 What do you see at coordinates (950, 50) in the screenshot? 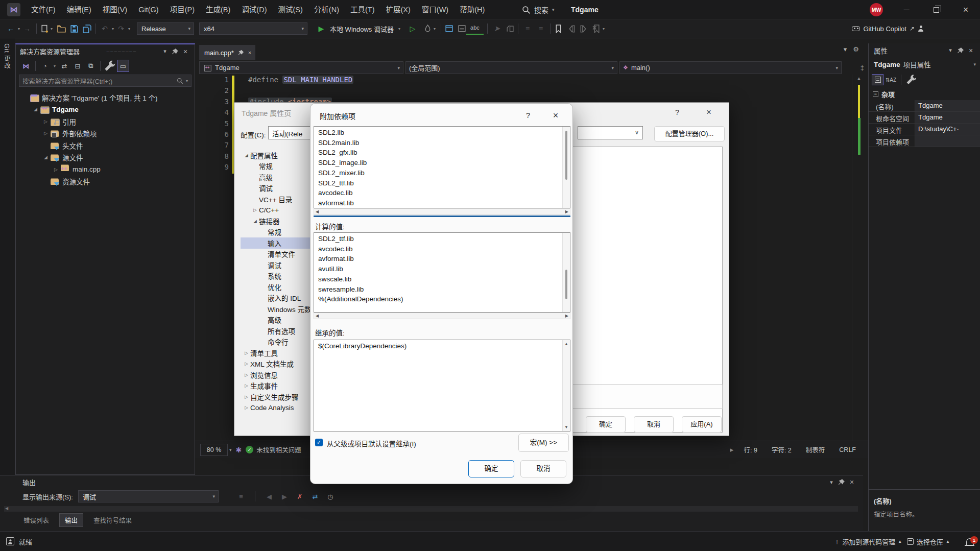
I see `window-position-caret-icon` at bounding box center [950, 50].